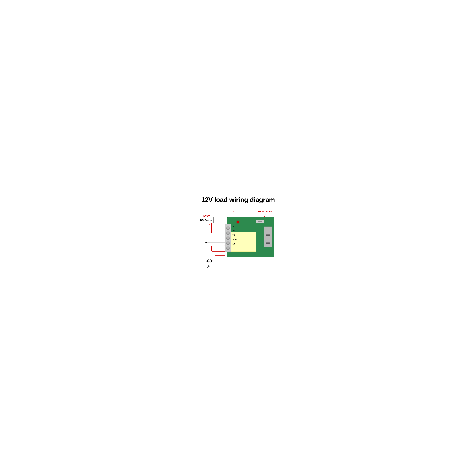  Describe the element at coordinates (234, 244) in the screenshot. I see `label-nc: NC` at that location.